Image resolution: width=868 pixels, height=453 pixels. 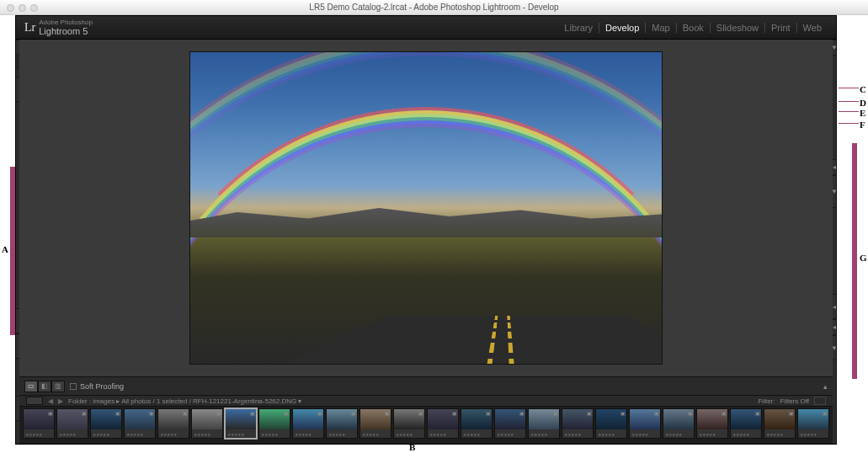 What do you see at coordinates (45, 386) in the screenshot?
I see `view-mode-switch: ▭ ◧ ▥` at bounding box center [45, 386].